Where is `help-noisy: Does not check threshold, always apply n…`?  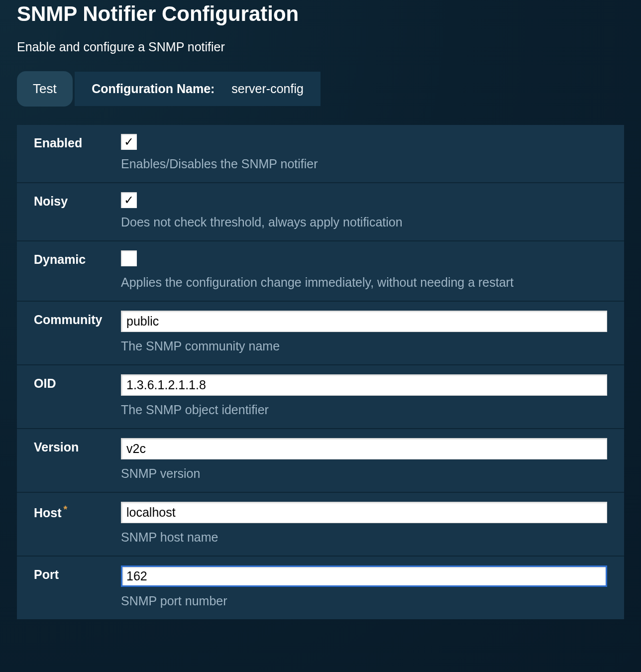
help-noisy: Does not check threshold, always apply n… is located at coordinates (364, 222).